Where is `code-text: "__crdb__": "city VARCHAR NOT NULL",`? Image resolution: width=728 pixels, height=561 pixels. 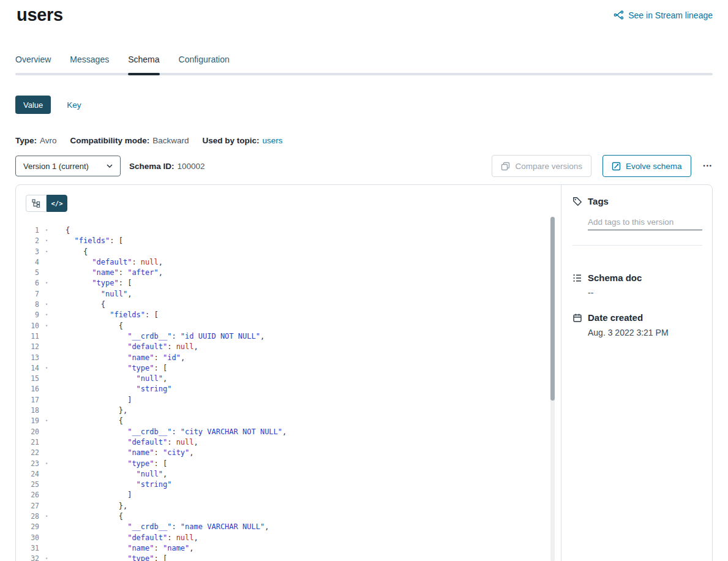
code-text: "__crdb__": "city VARCHAR NOT NULL", is located at coordinates (168, 432).